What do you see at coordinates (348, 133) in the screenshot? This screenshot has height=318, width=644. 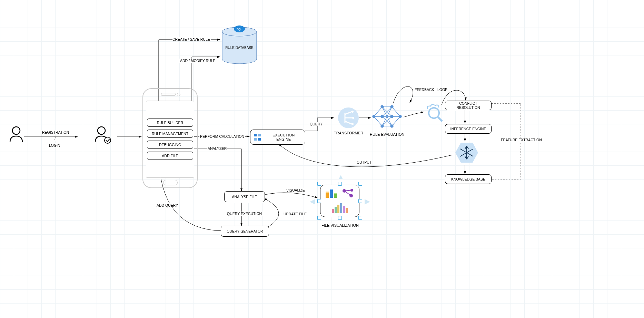 I see `transformer-label: TRANSFORMER` at bounding box center [348, 133].